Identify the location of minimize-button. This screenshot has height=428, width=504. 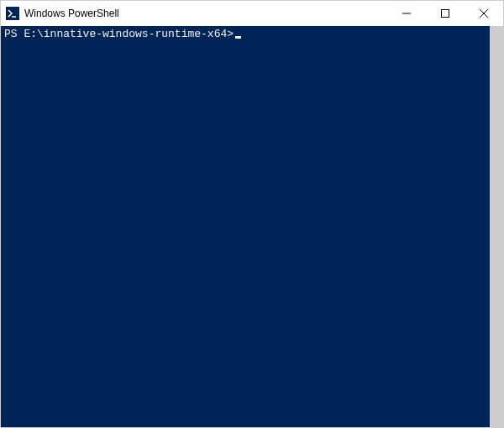
(407, 13).